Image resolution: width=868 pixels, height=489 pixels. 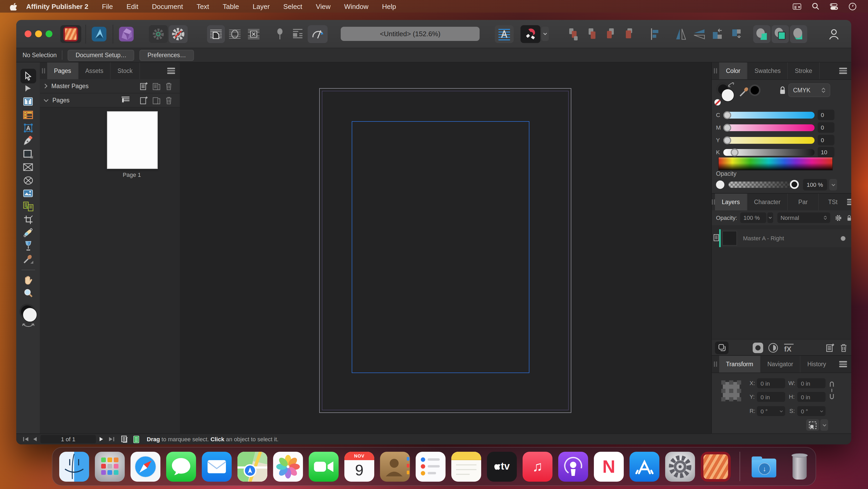 I want to click on rectangle-tool, so click(x=28, y=154).